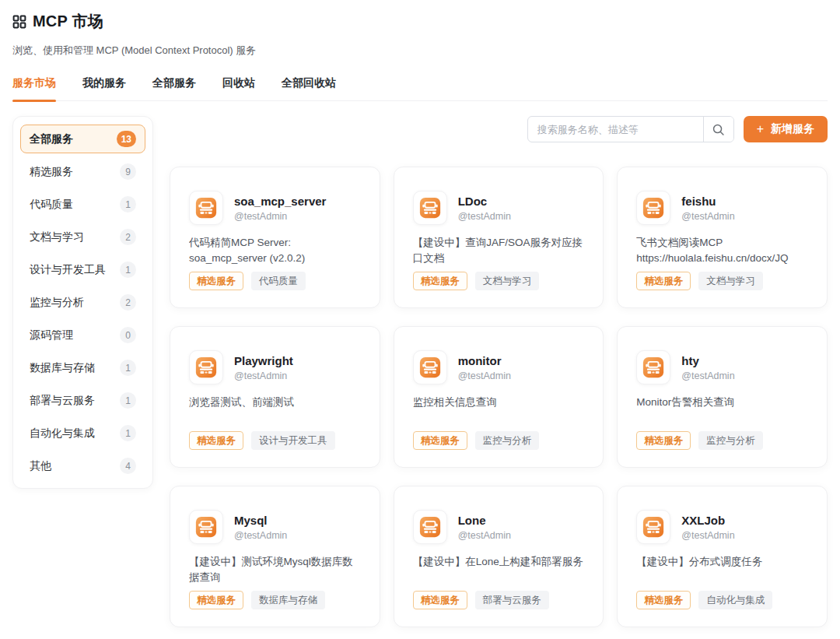 Image resolution: width=840 pixels, height=639 pixels. Describe the element at coordinates (275, 251) in the screenshot. I see `service-description: 代码精简MCP Server: soa_mcp_server (v2.0.2)` at that location.